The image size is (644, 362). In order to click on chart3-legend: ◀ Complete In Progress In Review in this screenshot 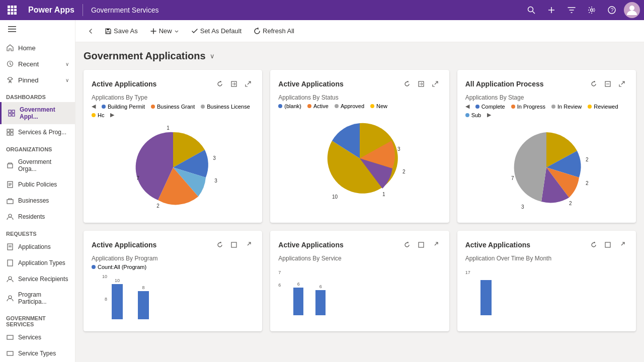, I will do `click(546, 111)`.